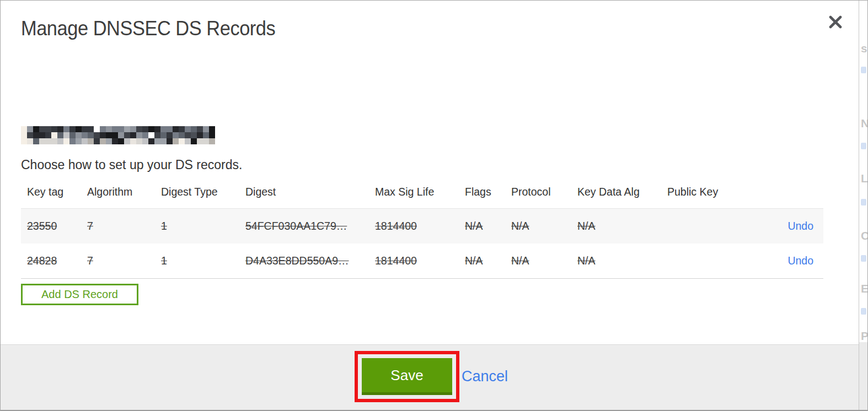 This screenshot has height=411, width=868. Describe the element at coordinates (864, 48) in the screenshot. I see `background-text-fragment: s` at that location.